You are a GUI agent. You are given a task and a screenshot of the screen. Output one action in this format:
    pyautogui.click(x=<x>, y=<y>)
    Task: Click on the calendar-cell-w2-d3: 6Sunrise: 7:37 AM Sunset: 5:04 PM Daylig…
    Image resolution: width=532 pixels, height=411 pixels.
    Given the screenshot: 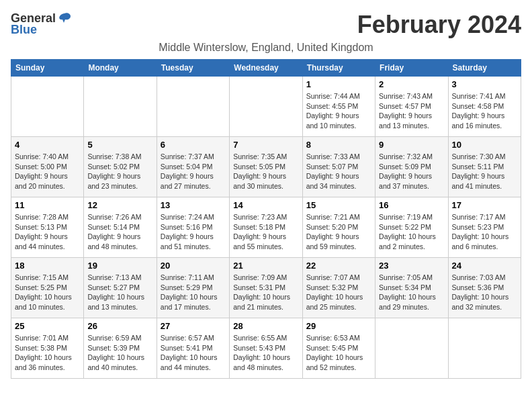 What is the action you would take?
    pyautogui.click(x=193, y=167)
    